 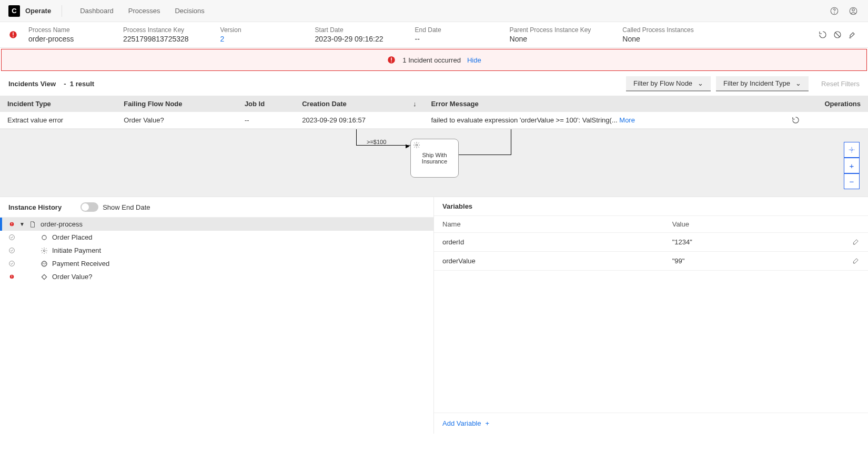 What do you see at coordinates (651, 242) in the screenshot?
I see `variable-row: orderId"1234"` at bounding box center [651, 242].